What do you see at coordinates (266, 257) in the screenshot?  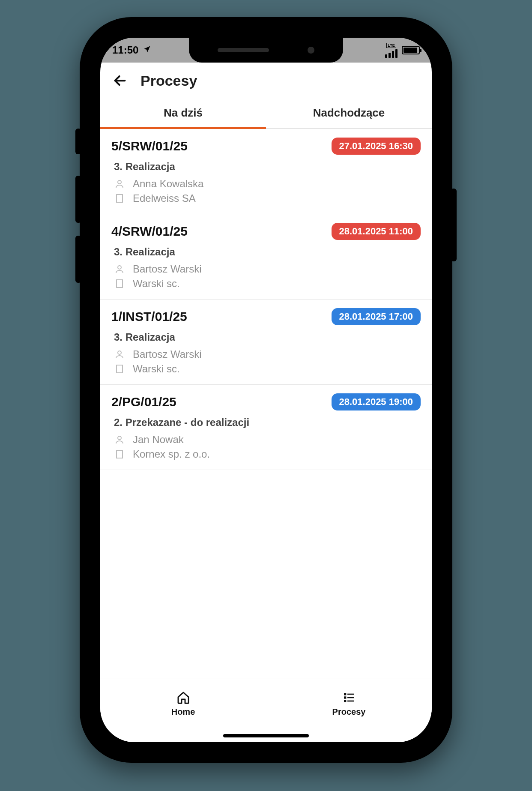 I see `list-item: 4/SRW/01/25 28.01.2025 11:00 3. Realizac…` at bounding box center [266, 257].